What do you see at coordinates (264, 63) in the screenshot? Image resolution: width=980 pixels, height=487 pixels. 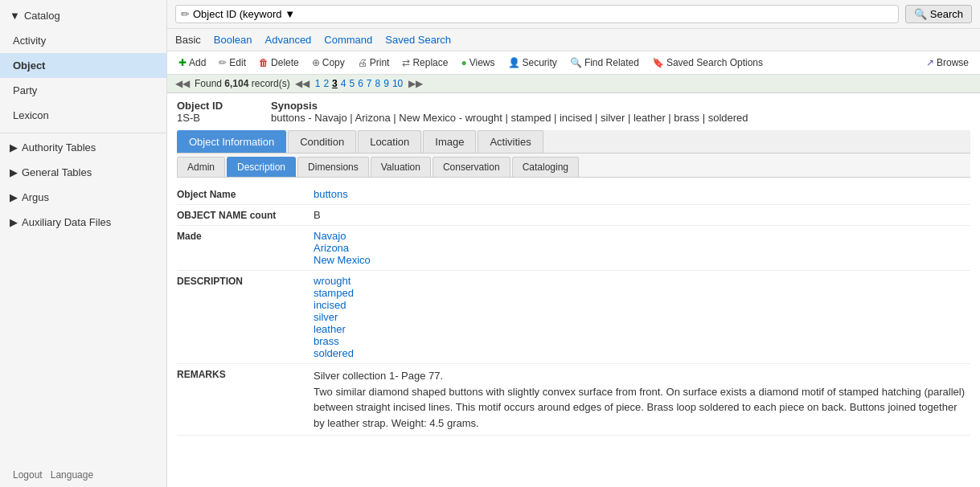 I see `delete-icon: 🗑` at bounding box center [264, 63].